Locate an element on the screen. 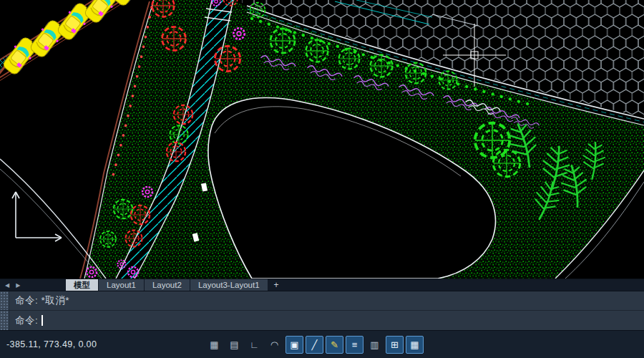 Image resolution: width=644 pixels, height=358 pixels. status-bar: -385.11, 773.49, 0.00 ▦ ▤ ∟ ◠ ▣ ╱ ✎ ≡ ▥ … is located at coordinates (322, 344).